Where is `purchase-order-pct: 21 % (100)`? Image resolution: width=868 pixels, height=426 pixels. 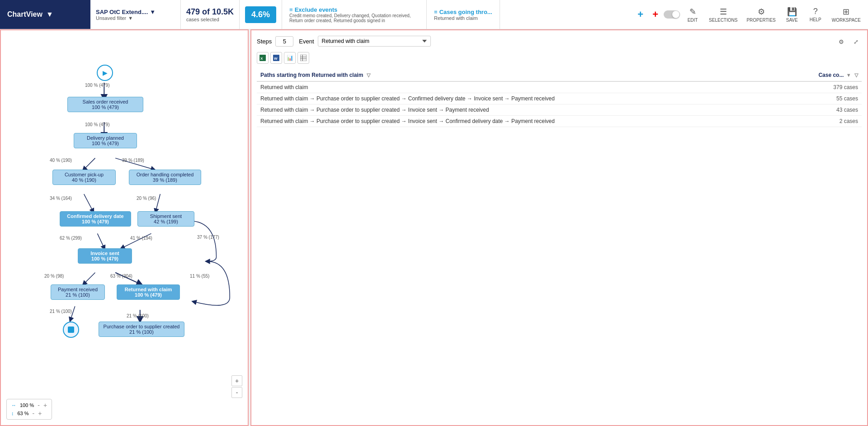
purchase-order-pct: 21 % (100) is located at coordinates (142, 332).